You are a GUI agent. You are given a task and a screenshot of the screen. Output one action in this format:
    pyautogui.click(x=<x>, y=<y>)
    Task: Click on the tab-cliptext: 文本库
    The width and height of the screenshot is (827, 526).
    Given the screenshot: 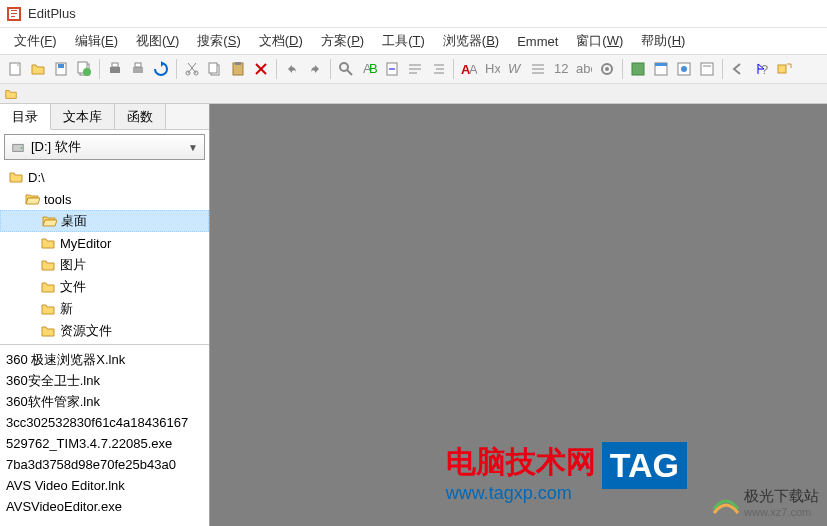 What is the action you would take?
    pyautogui.click(x=83, y=116)
    